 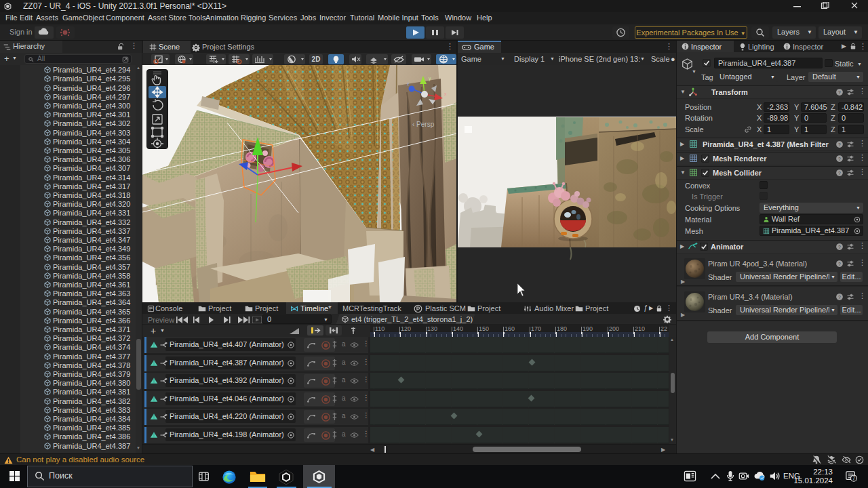 I want to click on svg-text: 7, so click(x=854, y=479).